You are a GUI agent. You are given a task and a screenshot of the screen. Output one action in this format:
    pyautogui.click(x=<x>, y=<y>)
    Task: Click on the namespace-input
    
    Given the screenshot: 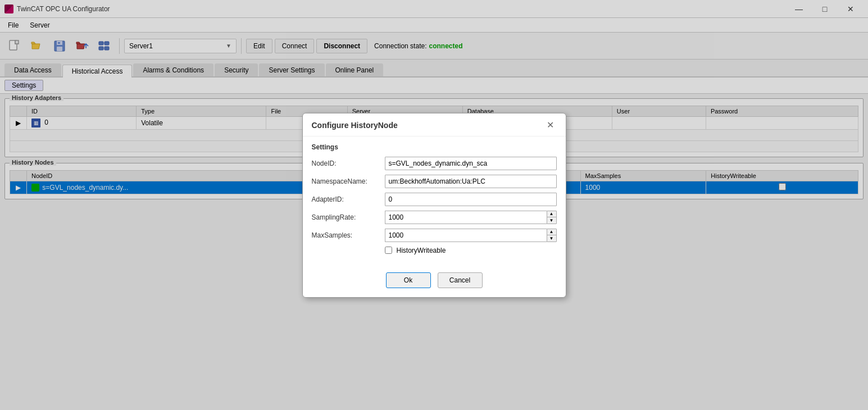 What is the action you would take?
    pyautogui.click(x=471, y=181)
    